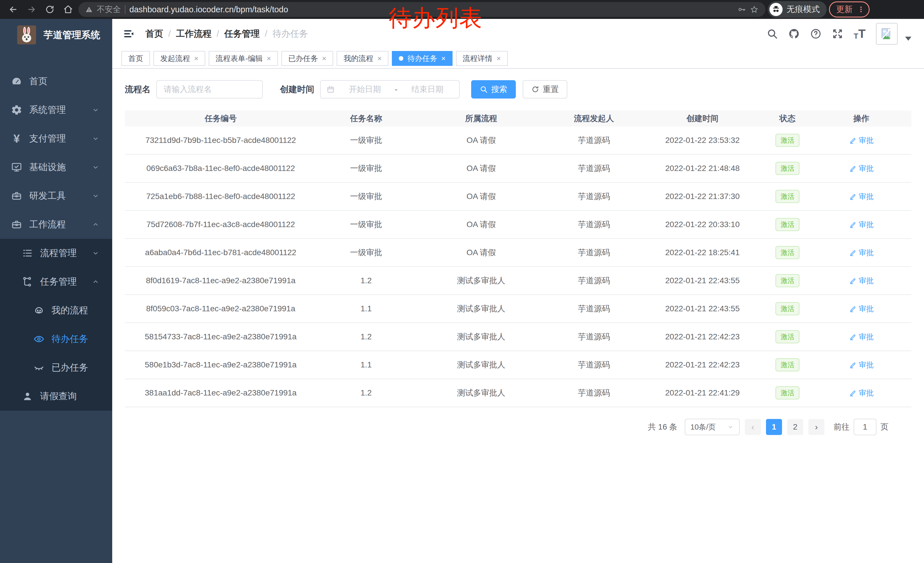 This screenshot has width=924, height=563. I want to click on tab-首页: 首页, so click(136, 59).